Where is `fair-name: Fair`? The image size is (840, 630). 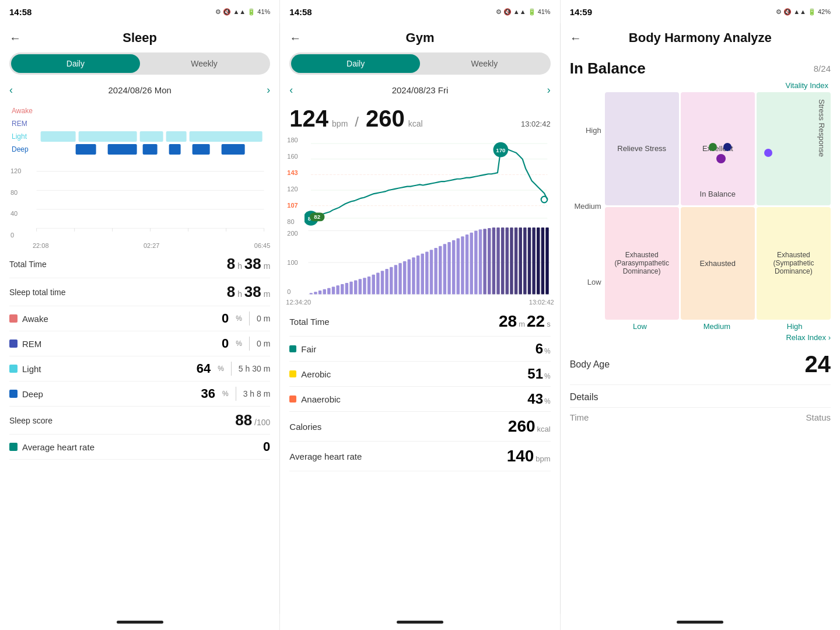 fair-name: Fair is located at coordinates (309, 349).